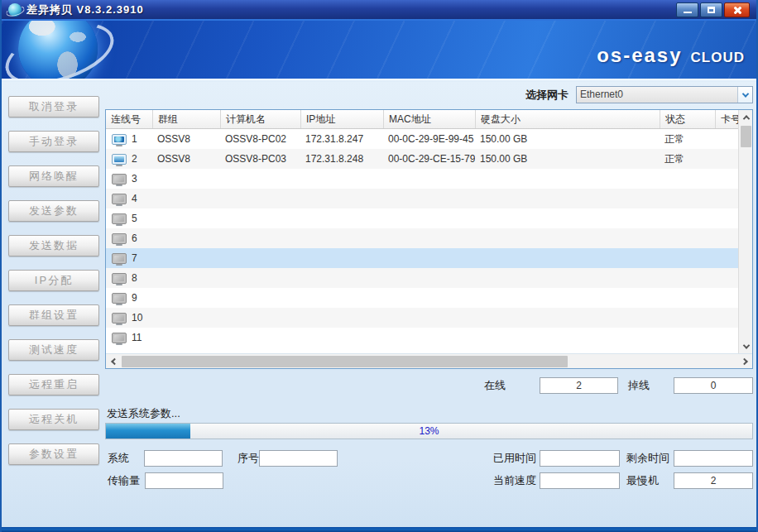 Image resolution: width=758 pixels, height=532 pixels. Describe the element at coordinates (422, 139) in the screenshot. I see `table-row-1: 1OSSV8OSSV8-PC02172.31.8.24700-0C-29-9E-…` at that location.